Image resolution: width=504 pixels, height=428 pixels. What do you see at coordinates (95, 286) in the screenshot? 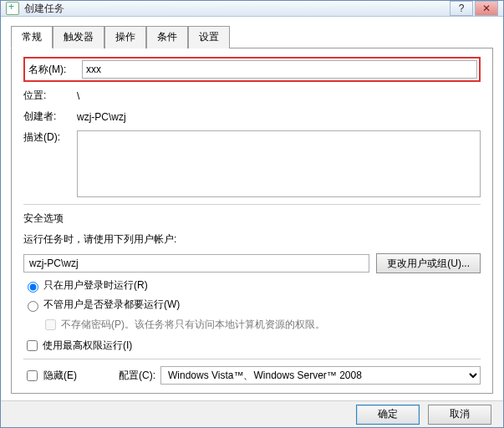
I see `radio-logged-on-label: 只在用户登录时运行(R)` at bounding box center [95, 286].